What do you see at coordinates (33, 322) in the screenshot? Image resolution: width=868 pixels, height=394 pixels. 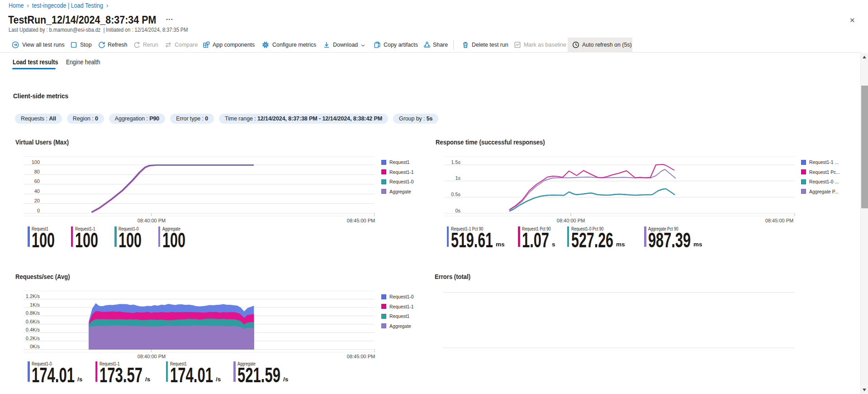 I see `svg-text: 0.6K/s` at bounding box center [33, 322].